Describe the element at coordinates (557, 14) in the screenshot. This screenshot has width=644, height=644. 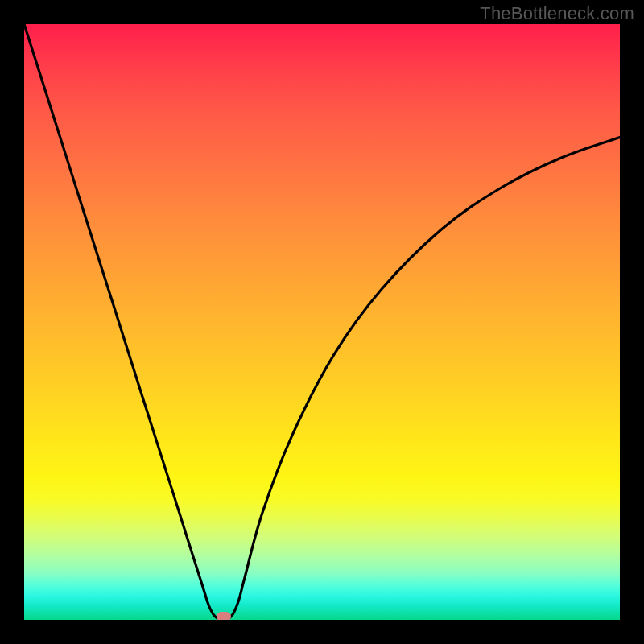
I see `watermark-text: TheBottleneck.com` at that location.